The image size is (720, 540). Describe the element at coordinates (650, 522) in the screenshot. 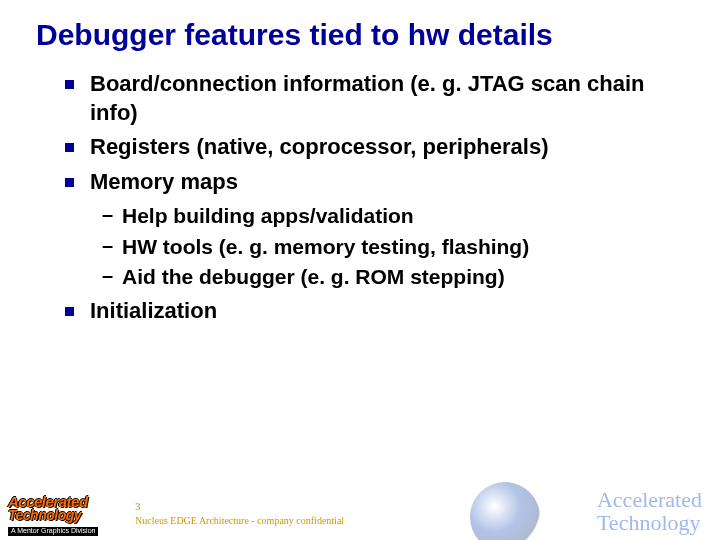

I see `brand-line2: Technology` at that location.